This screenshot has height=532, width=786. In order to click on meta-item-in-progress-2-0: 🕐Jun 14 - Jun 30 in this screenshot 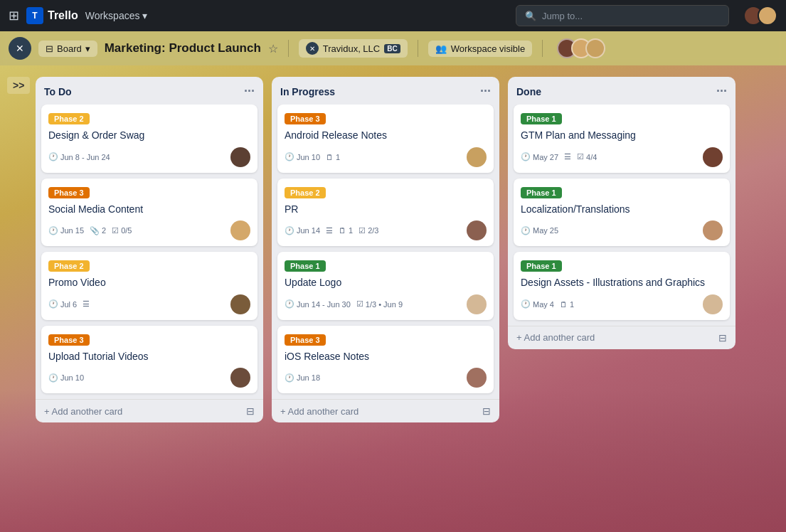, I will do `click(317, 304)`.